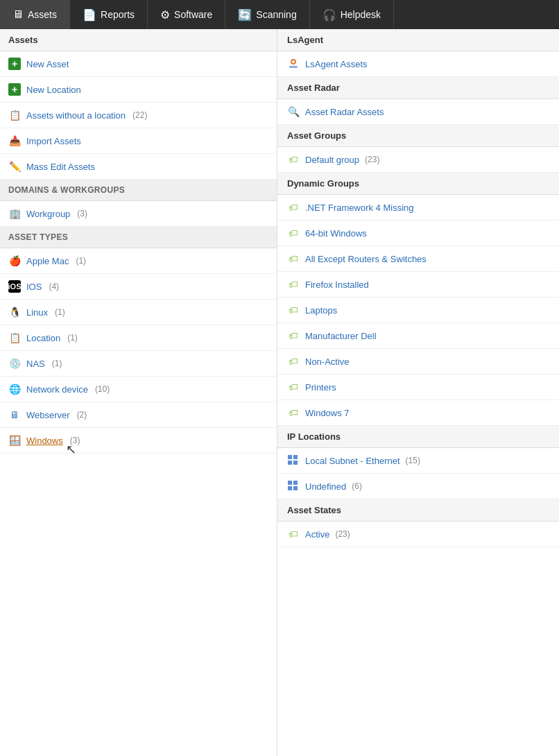  I want to click on windows7-icon: 🏷, so click(293, 413).